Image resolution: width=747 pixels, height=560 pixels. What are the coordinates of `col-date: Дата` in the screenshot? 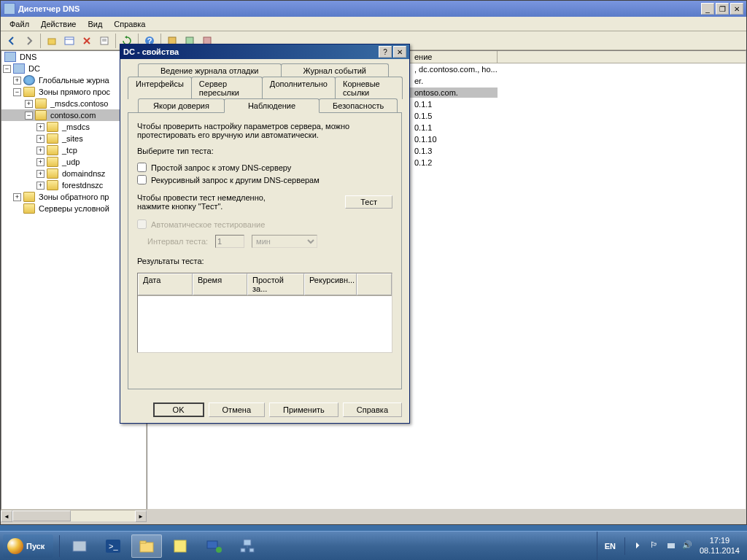 It's located at (165, 284).